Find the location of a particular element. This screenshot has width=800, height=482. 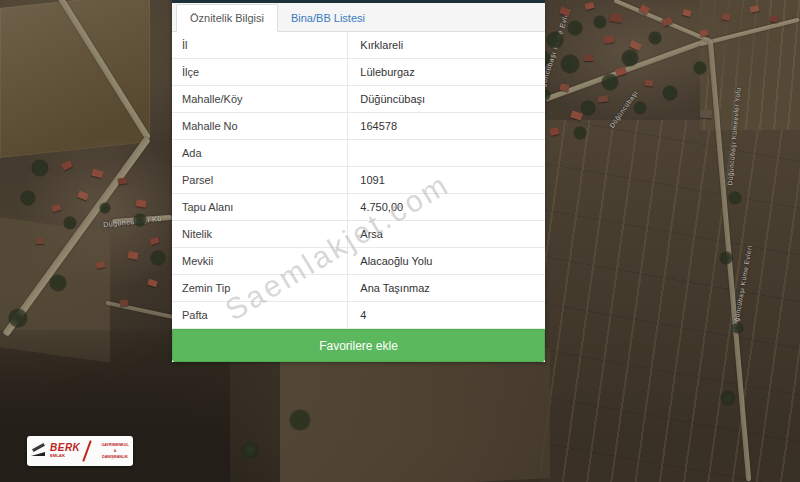

logo-tagline: GAYRİMENKUL & DANIŞMANLIK is located at coordinates (115, 451).